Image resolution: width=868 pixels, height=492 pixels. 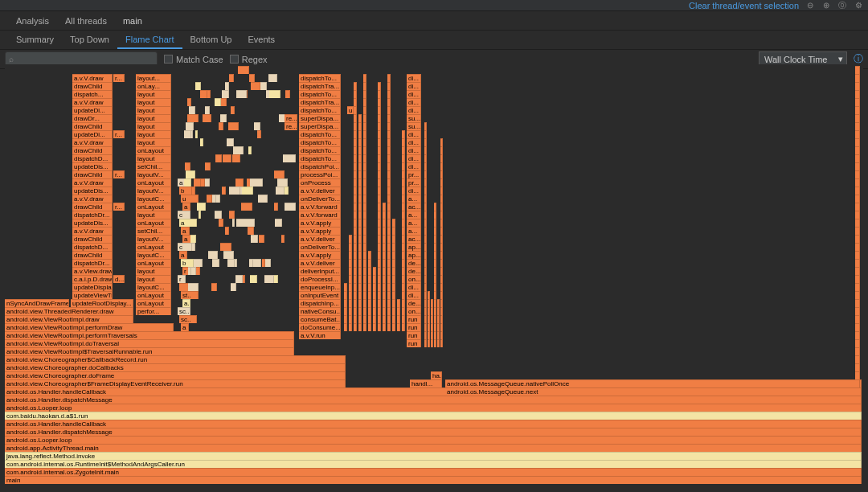 I want to click on subtab-events: Events, so click(x=261, y=40).